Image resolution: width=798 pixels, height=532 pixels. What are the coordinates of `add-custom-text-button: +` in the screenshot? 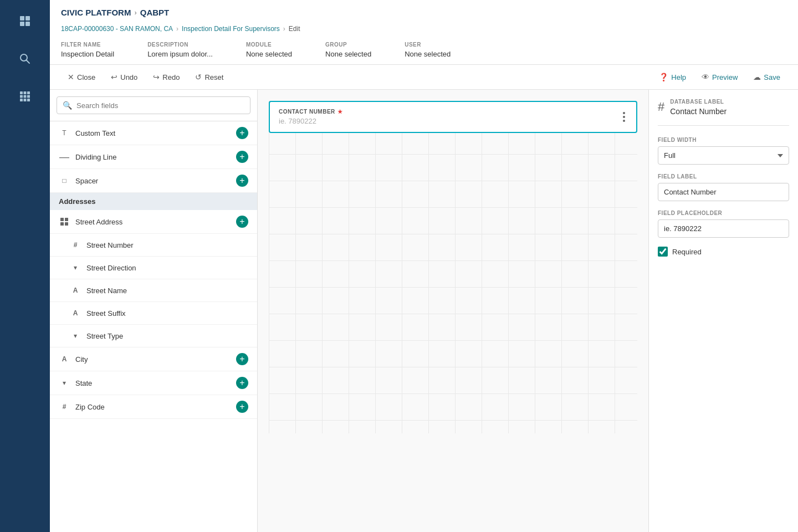 It's located at (242, 133).